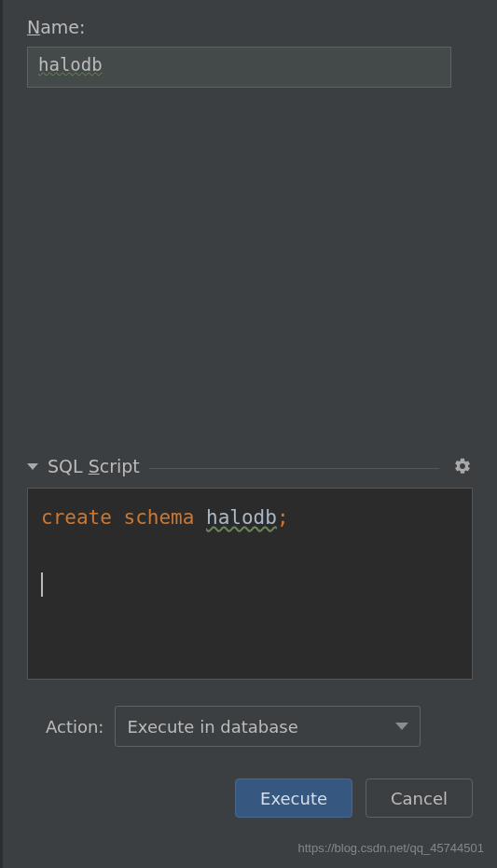 Image resolution: width=497 pixels, height=868 pixels. Describe the element at coordinates (159, 517) in the screenshot. I see `sql-keyword: schema` at that location.